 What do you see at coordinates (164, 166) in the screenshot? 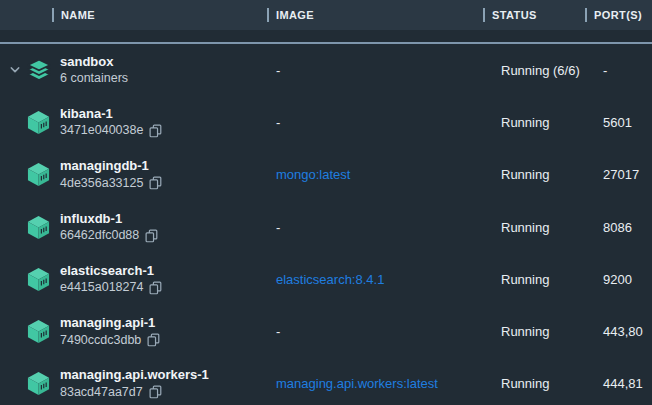
I see `container-name: managingdb-1` at bounding box center [164, 166].